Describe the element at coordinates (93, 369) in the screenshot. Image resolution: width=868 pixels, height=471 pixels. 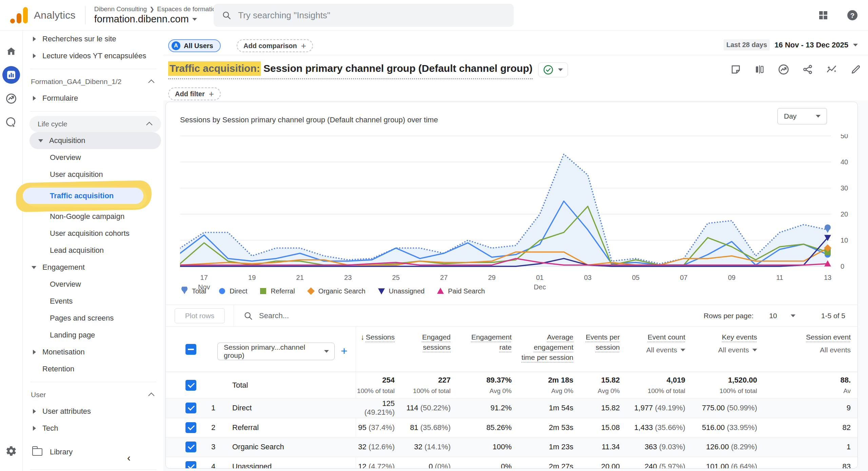
I see `sidebar-item-retention: Retention` at that location.